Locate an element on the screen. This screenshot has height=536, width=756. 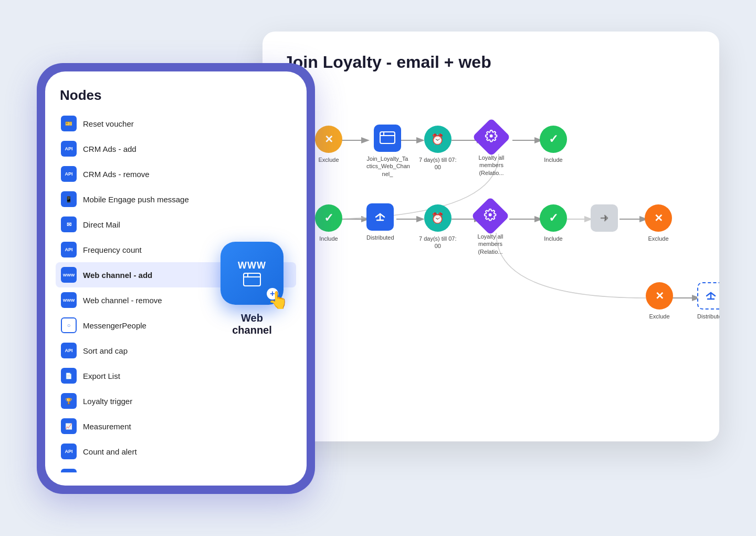
exclude2-shape: ✕ is located at coordinates (658, 218).